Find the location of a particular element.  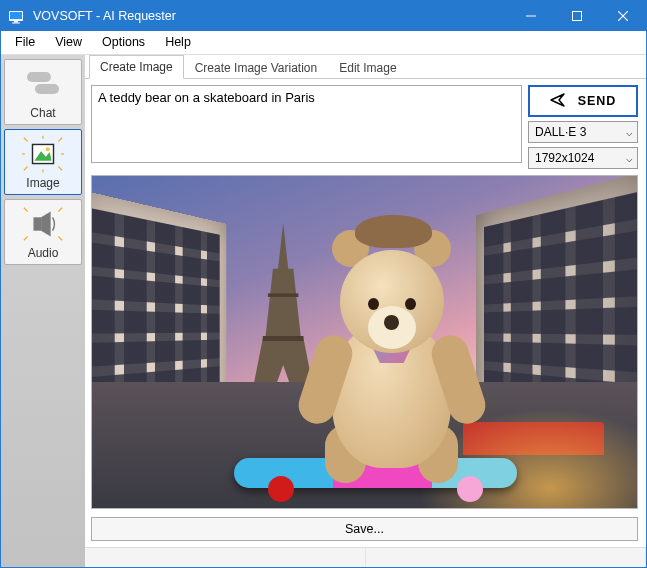

app-icon is located at coordinates (16, 16).